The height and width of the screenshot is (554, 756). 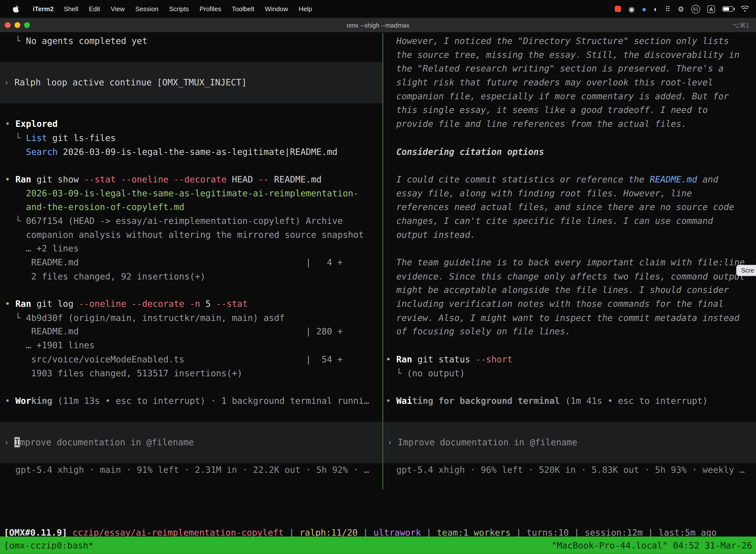 I want to click on terminal-line: the source tree, missing the essay. Stil…, so click(x=571, y=55).